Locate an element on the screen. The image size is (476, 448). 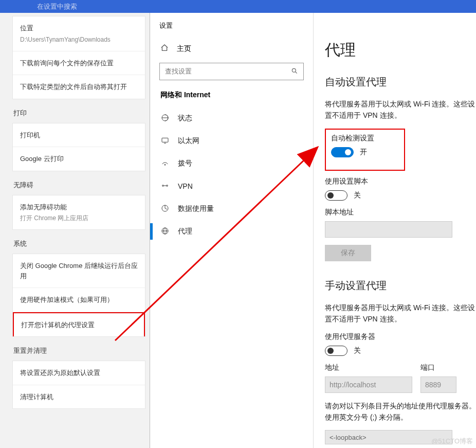
nav-home: 主页 is located at coordinates (231, 48).